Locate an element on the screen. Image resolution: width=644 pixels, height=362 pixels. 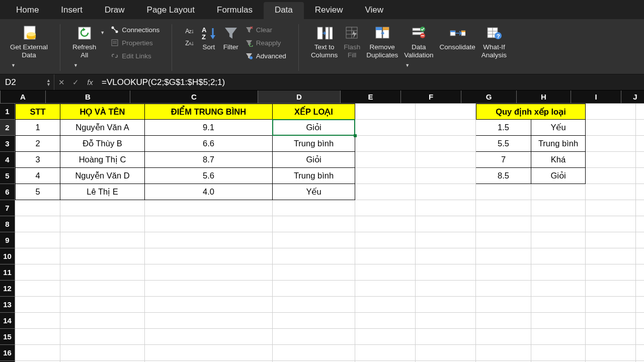
col-header-I: I is located at coordinates (596, 97).